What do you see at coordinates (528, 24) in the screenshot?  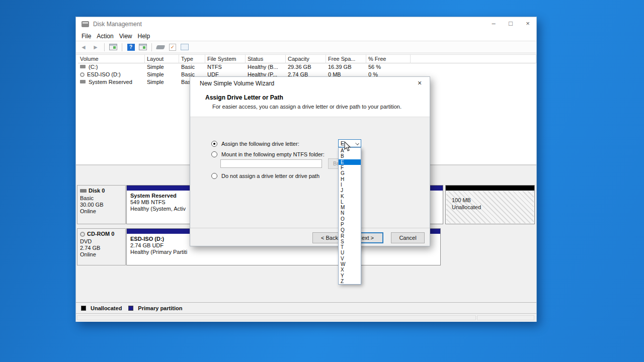 I see `close-icon: ×` at bounding box center [528, 24].